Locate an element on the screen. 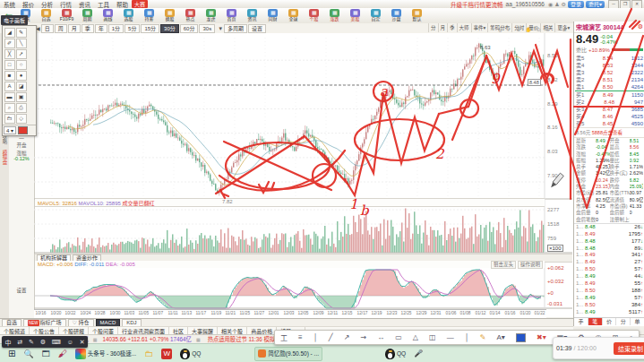 This screenshot has width=644, height=362. toolbar-item: ▦涨跌 is located at coordinates (335, 16).